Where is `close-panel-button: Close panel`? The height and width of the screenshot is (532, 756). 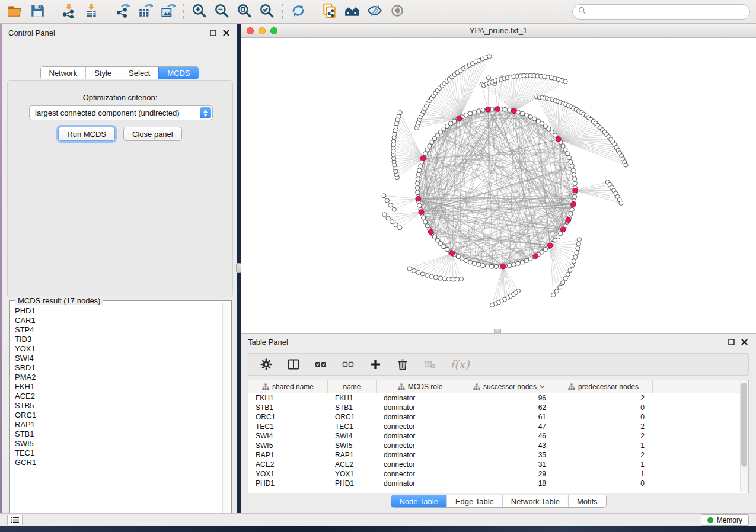
close-panel-button: Close panel is located at coordinates (153, 134).